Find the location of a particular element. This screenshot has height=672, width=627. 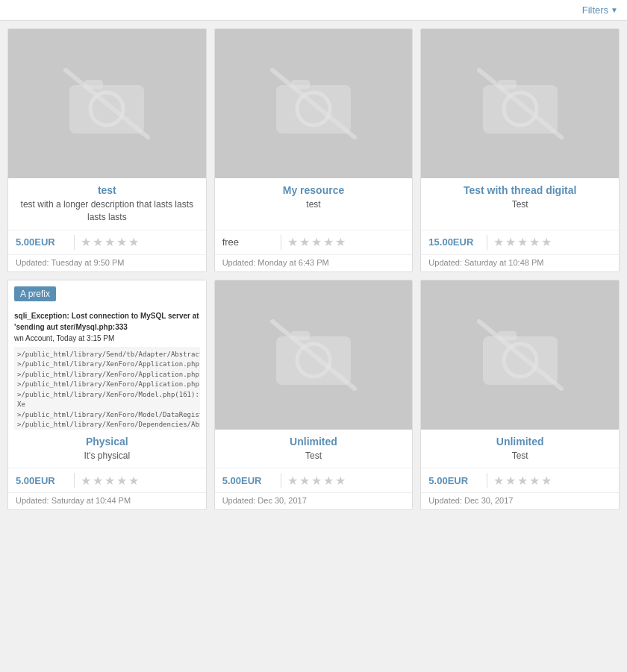

filters-button: Filters ▼ is located at coordinates (600, 10).